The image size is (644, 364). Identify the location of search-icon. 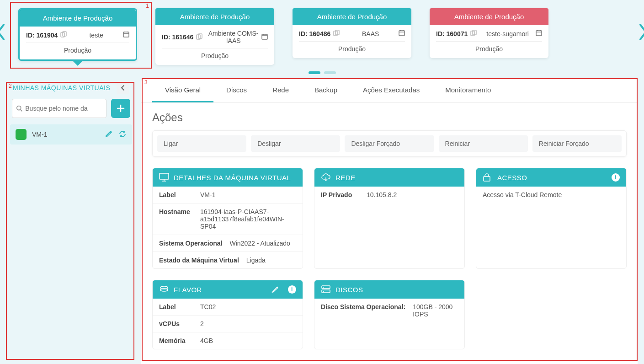
(19, 108).